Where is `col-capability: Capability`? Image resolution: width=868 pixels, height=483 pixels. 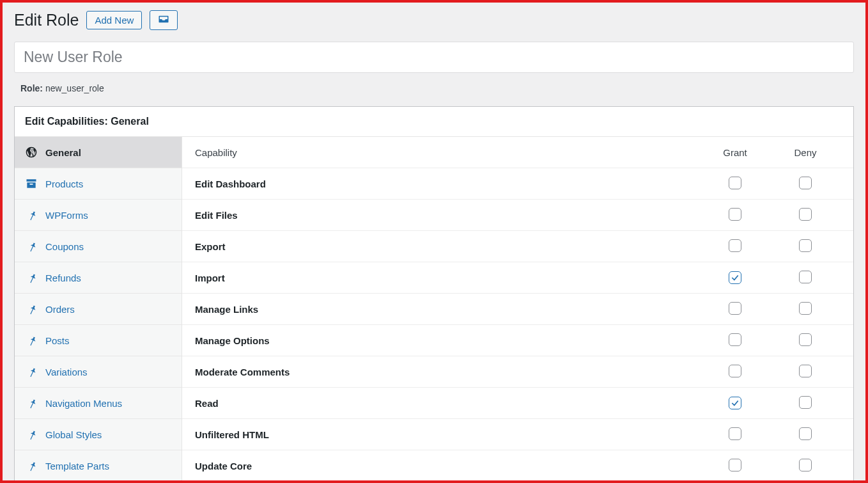 col-capability: Capability is located at coordinates (447, 152).